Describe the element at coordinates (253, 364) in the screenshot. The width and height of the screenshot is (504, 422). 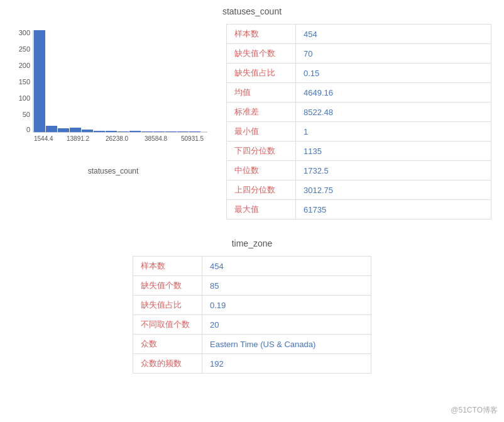
I see `table-row: 众数的频数 192` at that location.